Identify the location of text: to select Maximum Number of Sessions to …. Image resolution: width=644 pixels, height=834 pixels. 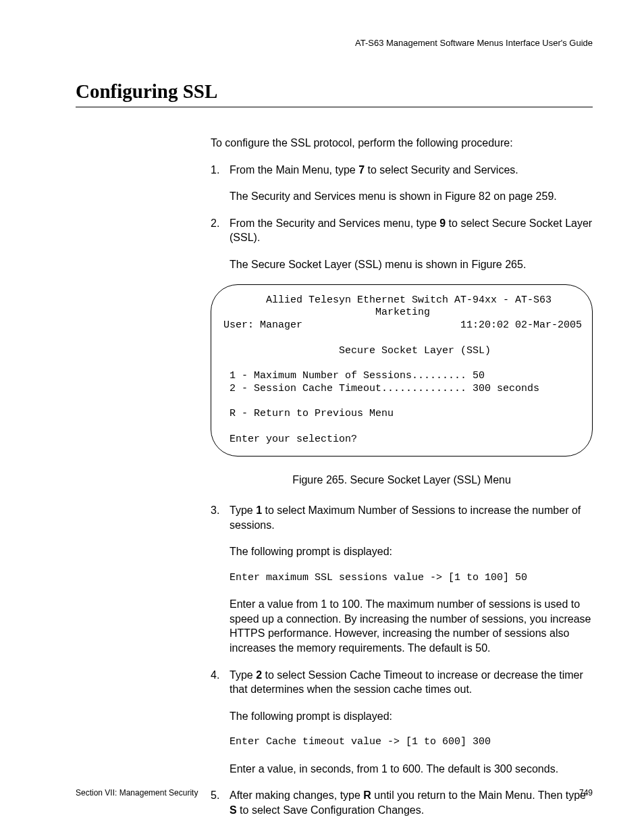
(405, 517).